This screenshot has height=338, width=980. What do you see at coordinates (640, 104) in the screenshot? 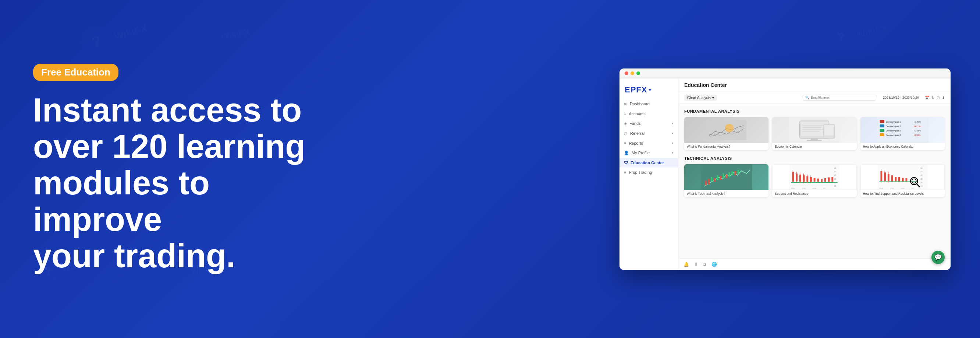
I see `sidebar-label-dashboard: Dashboard` at bounding box center [640, 104].